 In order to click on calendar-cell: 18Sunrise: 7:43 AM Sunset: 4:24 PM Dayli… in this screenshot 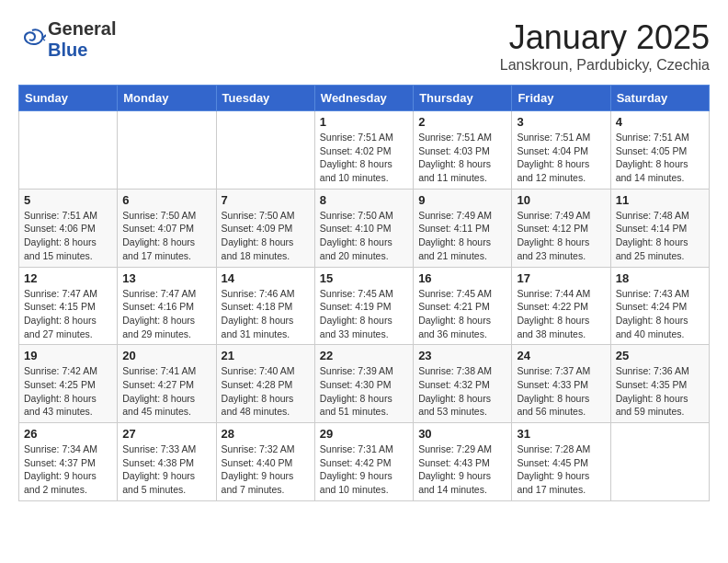, I will do `click(660, 305)`.